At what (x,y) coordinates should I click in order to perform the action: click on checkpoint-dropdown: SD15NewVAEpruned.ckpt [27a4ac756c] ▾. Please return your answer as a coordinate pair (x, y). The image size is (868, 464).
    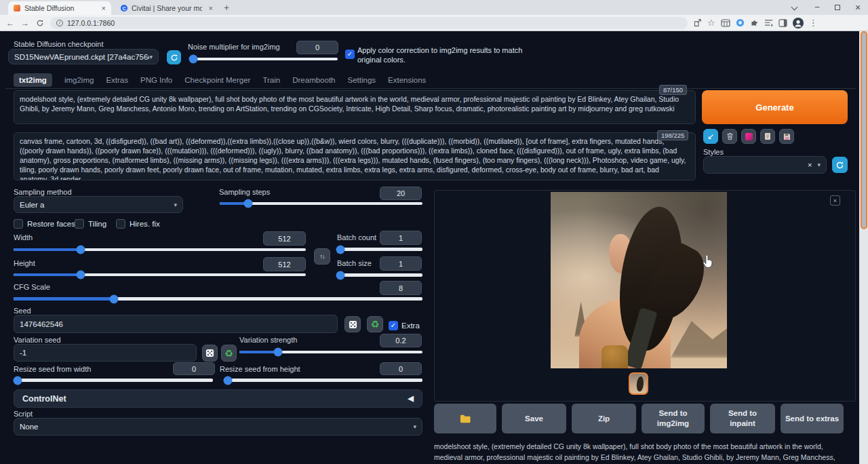
    Looking at the image, I should click on (83, 57).